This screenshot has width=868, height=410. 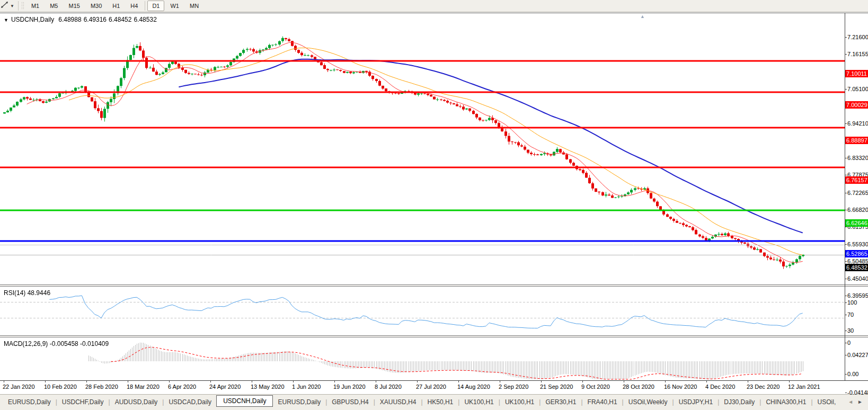 What do you see at coordinates (680, 387) in the screenshot?
I see `date-axis-label: 16 Nov 2020` at bounding box center [680, 387].